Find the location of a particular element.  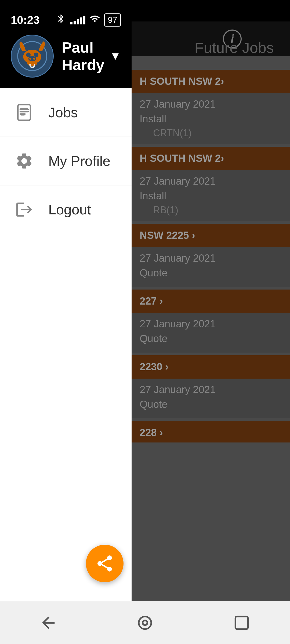

signal-bars-icon is located at coordinates (78, 20).